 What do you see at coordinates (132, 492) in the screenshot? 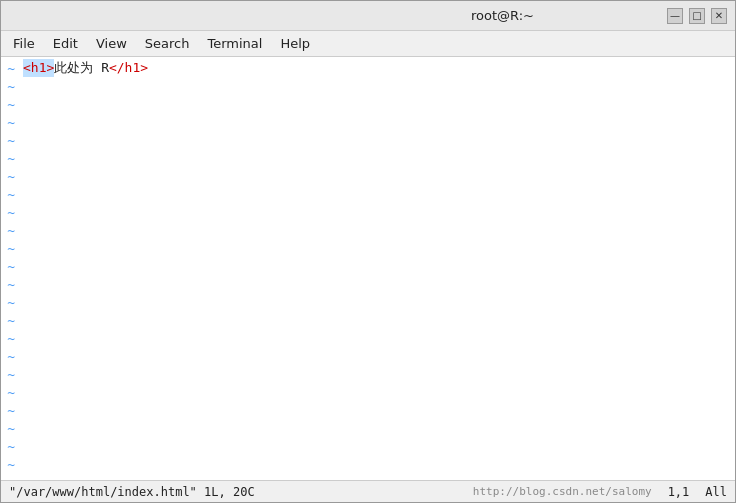
I see `status-file-info: "/var/www/html/index.html" 1L, 20C` at bounding box center [132, 492].